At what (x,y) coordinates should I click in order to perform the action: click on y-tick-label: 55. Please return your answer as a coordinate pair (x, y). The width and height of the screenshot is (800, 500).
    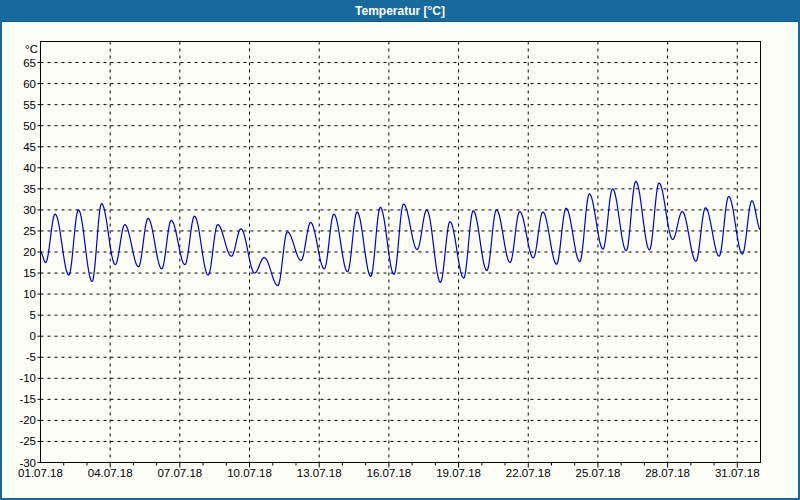
    Looking at the image, I should click on (30, 105).